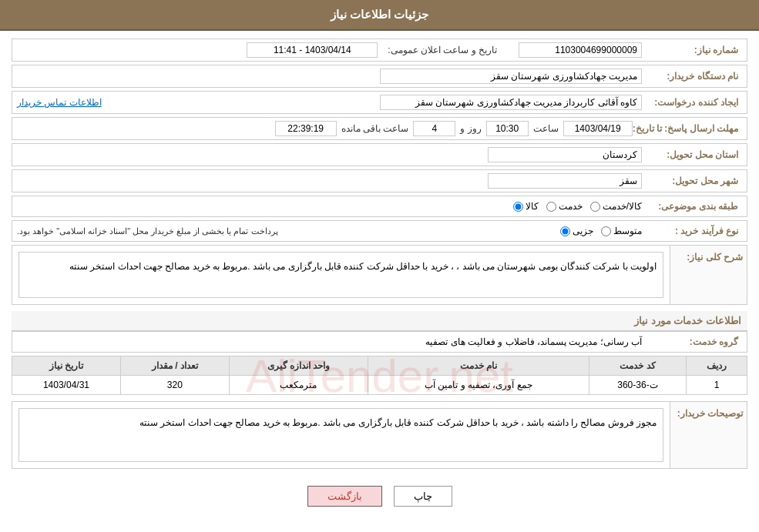 Image resolution: width=759 pixels, height=532 pixels. I want to click on cell-unit: مترمکعب, so click(298, 385).